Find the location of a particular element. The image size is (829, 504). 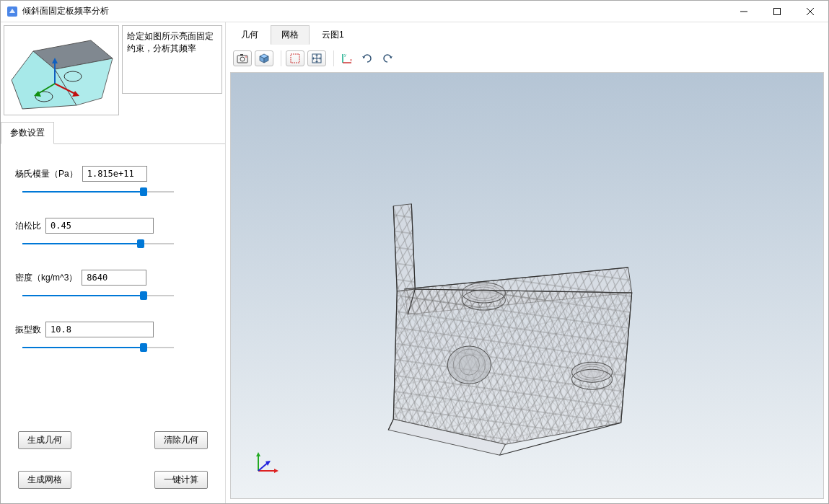

screenshot-button is located at coordinates (242, 58).